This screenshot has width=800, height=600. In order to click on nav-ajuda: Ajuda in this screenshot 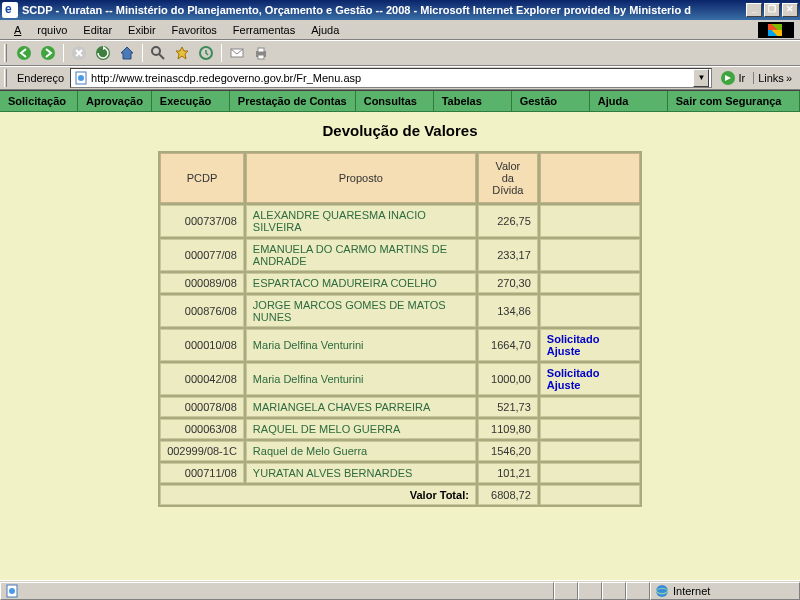, I will do `click(629, 101)`.